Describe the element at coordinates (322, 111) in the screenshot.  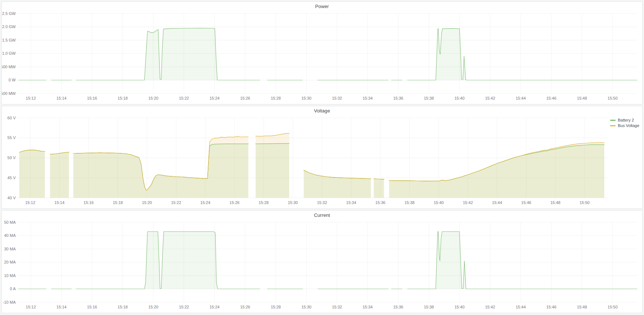
I see `panel-voltage-header: Voltage` at that location.